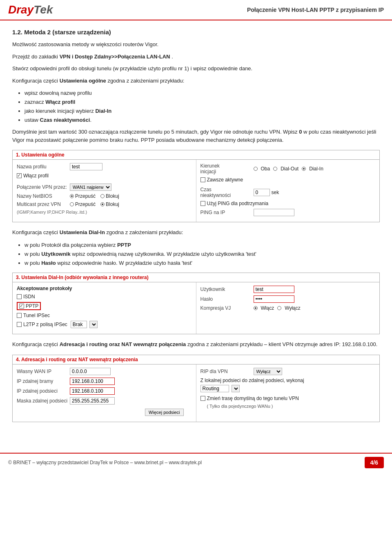 The width and height of the screenshot is (392, 550). What do you see at coordinates (196, 388) in the screenshot?
I see `panel-4: 4. Adresacja i routing oraz NAT wewnątrz…` at bounding box center [196, 388].